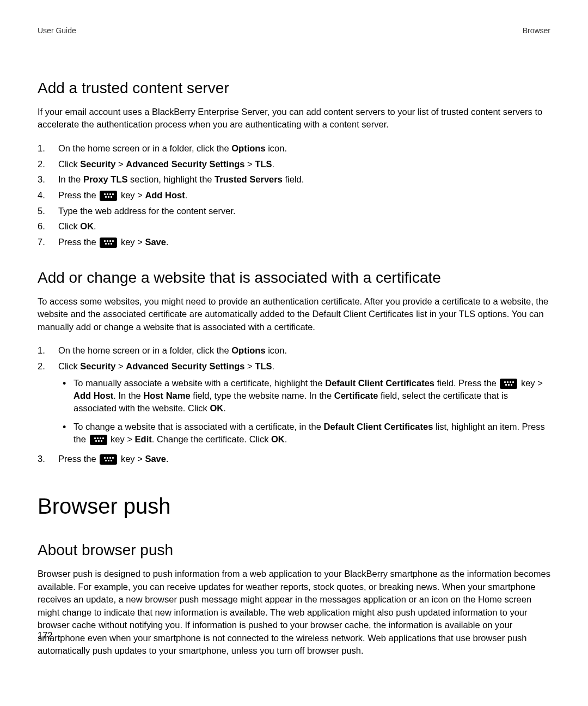  What do you see at coordinates (294, 612) in the screenshot?
I see `paragraph-about-push: Browser push is designed to push informa…` at bounding box center [294, 612].